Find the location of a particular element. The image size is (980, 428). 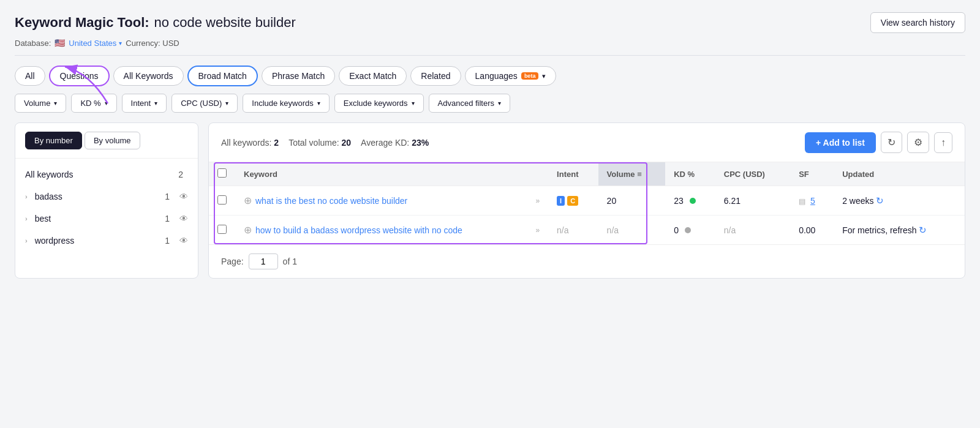

filter-include: Include keywords ▾ is located at coordinates (285, 103).